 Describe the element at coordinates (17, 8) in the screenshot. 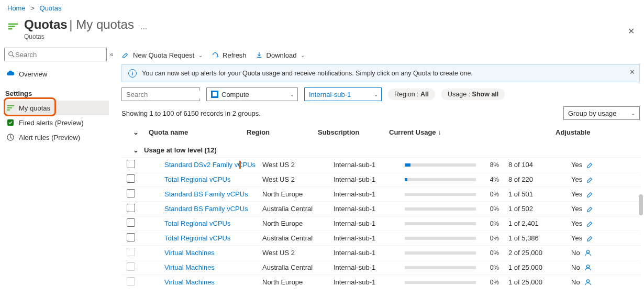

I see `breadcrumb-home: Home` at that location.